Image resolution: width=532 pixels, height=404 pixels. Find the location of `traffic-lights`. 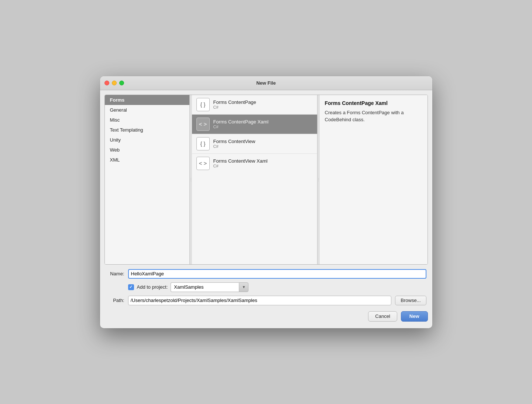

traffic-lights is located at coordinates (114, 83).